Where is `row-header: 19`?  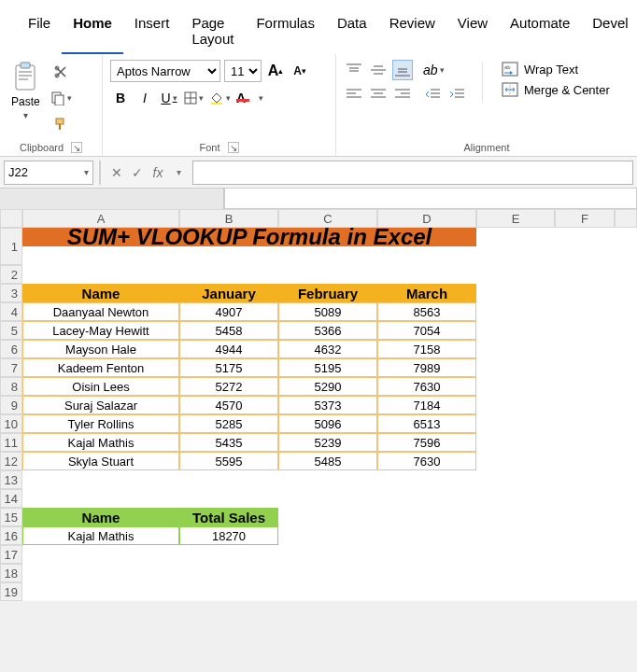 row-header: 19 is located at coordinates (11, 592).